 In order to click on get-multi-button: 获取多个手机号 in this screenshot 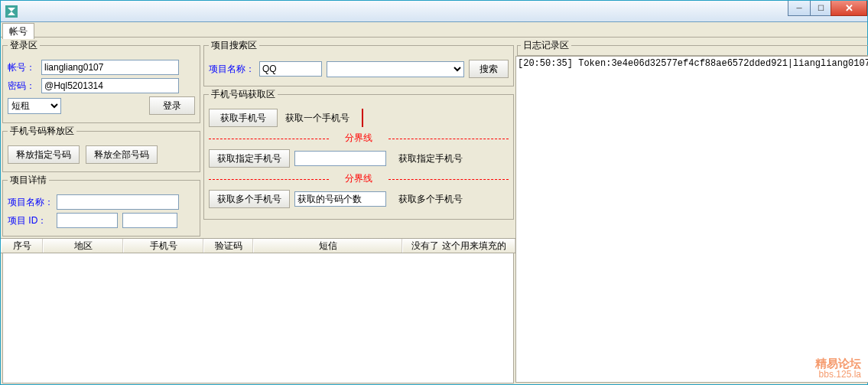, I will do `click(249, 199)`.